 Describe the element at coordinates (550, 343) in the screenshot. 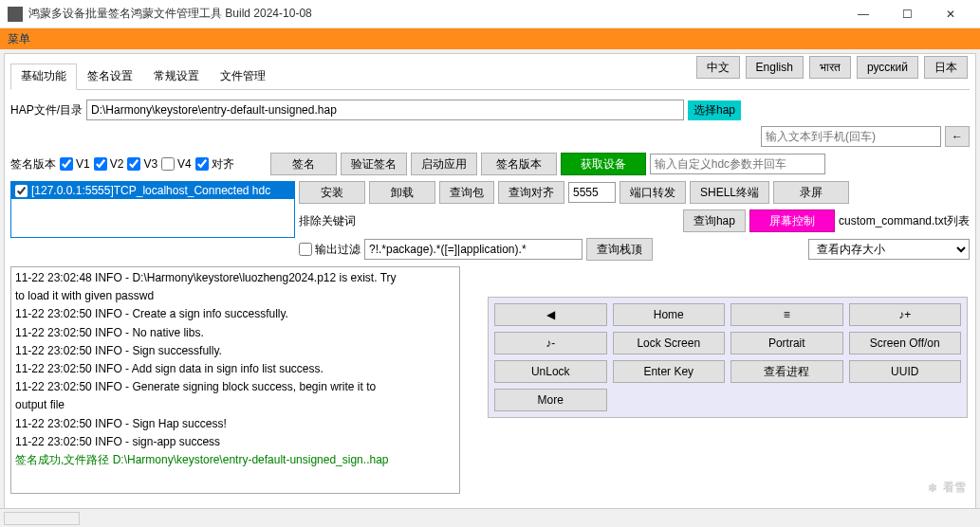

I see `vol-down-button: ♪-` at that location.